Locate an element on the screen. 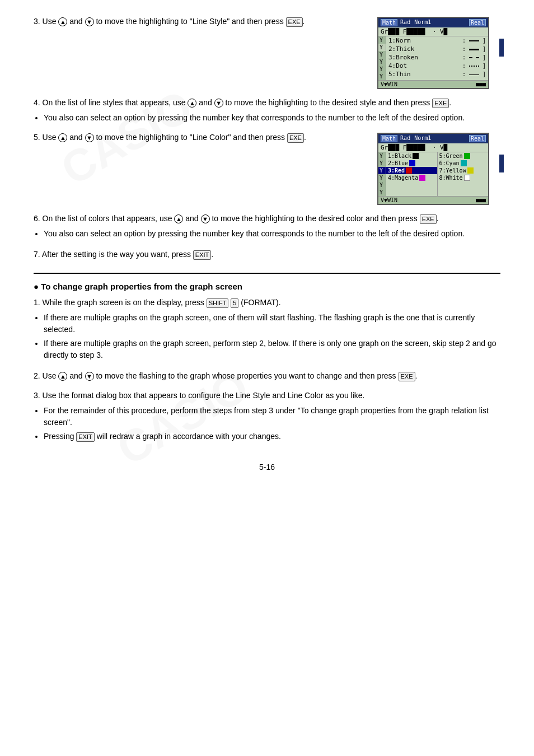 This screenshot has width=534, height=756. substep-3-text: 3. Use the format dialog box that appear… is located at coordinates (267, 395).